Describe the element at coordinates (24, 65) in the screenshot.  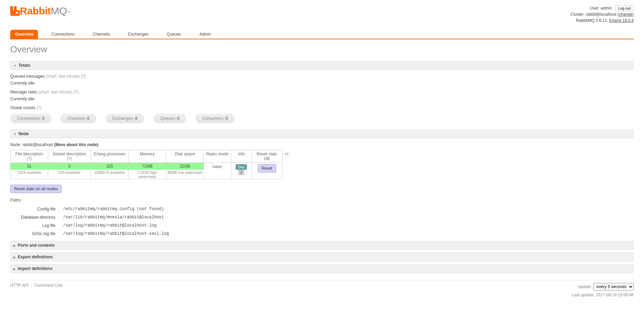
I see `section-totals-label: Totals` at that location.